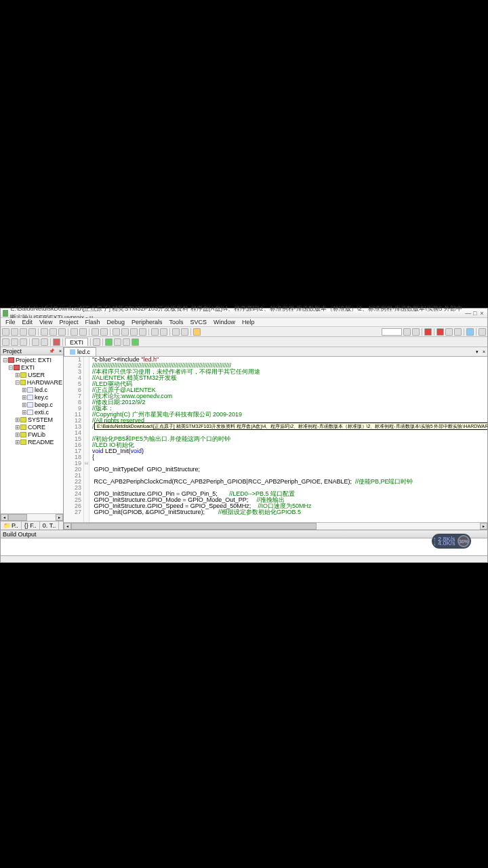 The height and width of the screenshot is (868, 488). I want to click on outdent-icon, so click(164, 332).